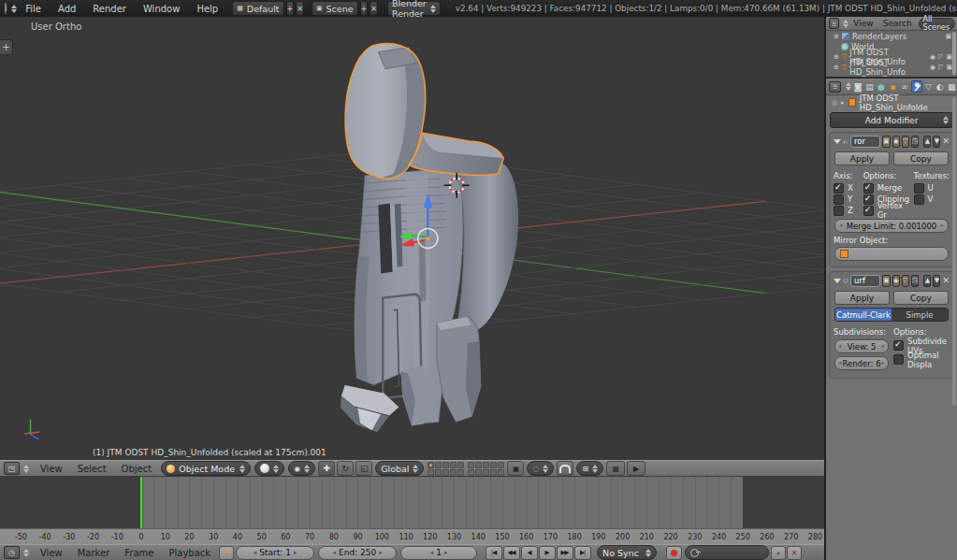 The image size is (957, 560). What do you see at coordinates (933, 57) in the screenshot?
I see `visibility-eye-icon: ◉` at bounding box center [933, 57].